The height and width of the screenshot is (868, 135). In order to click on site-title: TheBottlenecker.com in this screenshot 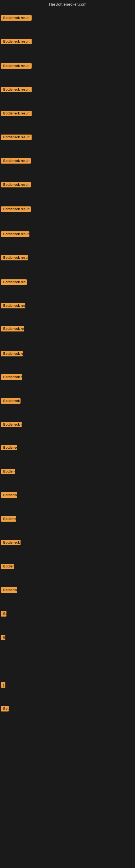, I will do `click(67, 4)`.